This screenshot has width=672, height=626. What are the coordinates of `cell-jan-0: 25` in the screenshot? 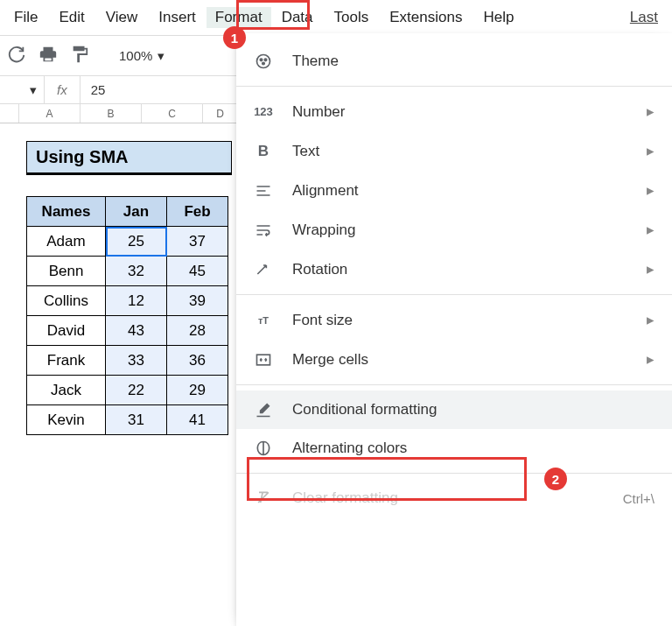 It's located at (136, 242).